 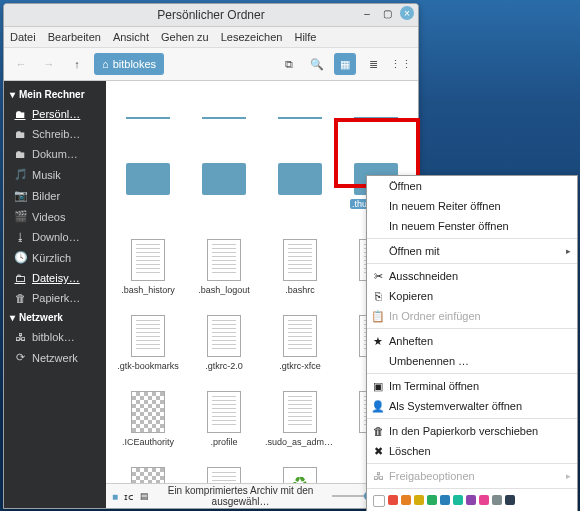 I want to click on ctx-icon: 🗑, so click(x=378, y=431).